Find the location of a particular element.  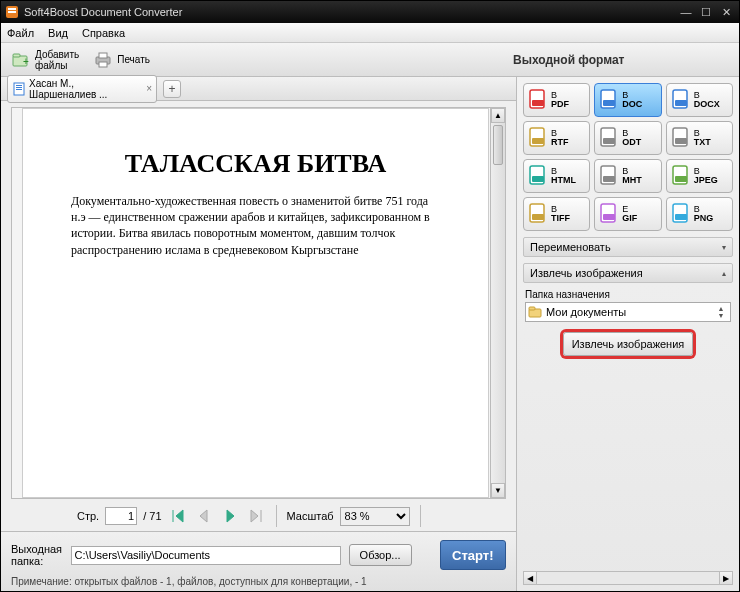

menu-view: Вид is located at coordinates (58, 33).